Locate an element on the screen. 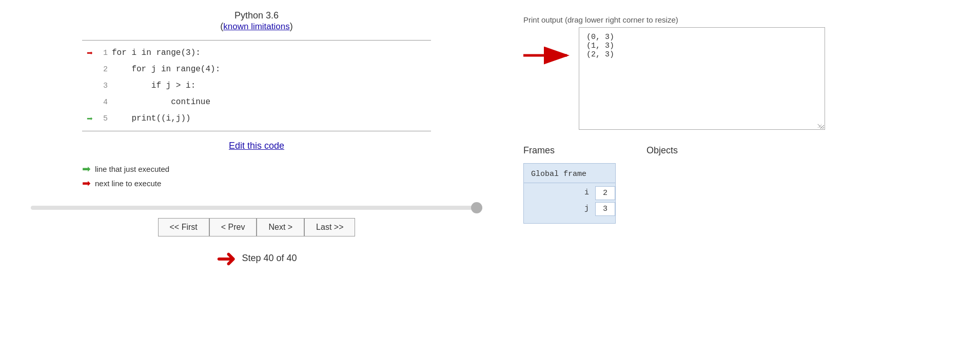 This screenshot has width=980, height=356. code-line-2: 2 for j in range(4): is located at coordinates (257, 69).